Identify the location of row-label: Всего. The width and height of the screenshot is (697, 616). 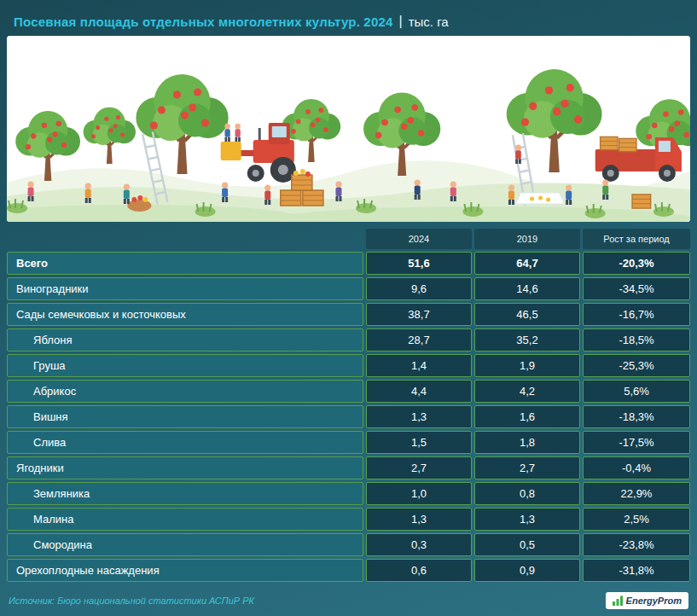
(185, 263).